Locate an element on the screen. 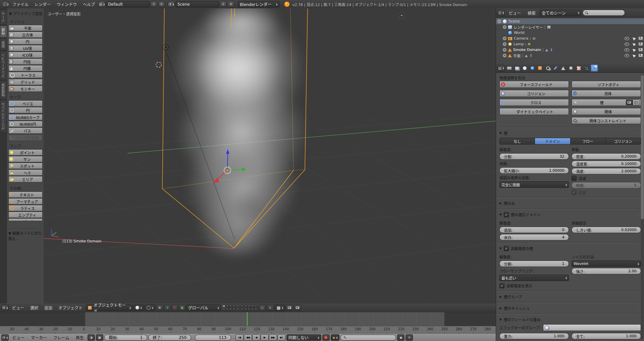  tool-shelf-tab: ツール is located at coordinates (3, 17).